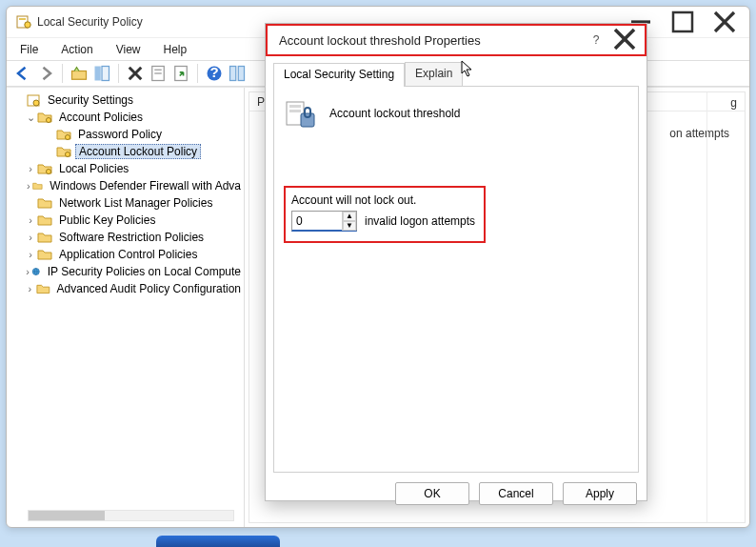 The image size is (756, 547). What do you see at coordinates (324, 221) in the screenshot?
I see `threshold-spinner: ▲ ▼` at bounding box center [324, 221].